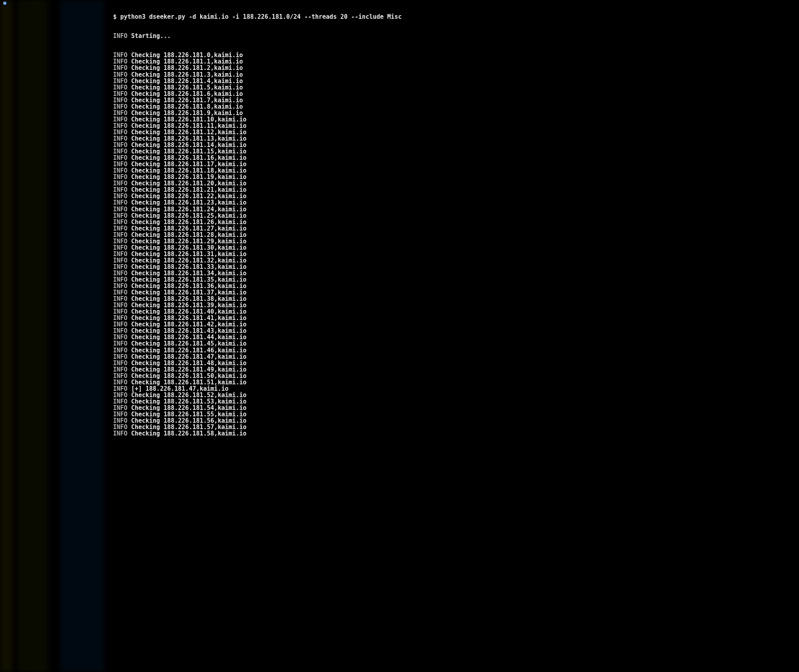  What do you see at coordinates (400, 216) in the screenshot?
I see `log-line: INFO Checking 188.226.181.25,kaimi.io` at bounding box center [400, 216].